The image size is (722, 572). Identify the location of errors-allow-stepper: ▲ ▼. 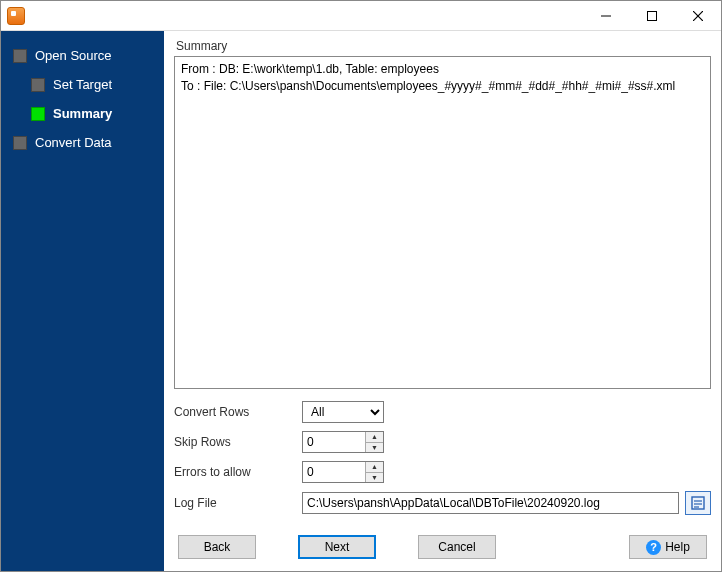
(343, 472).